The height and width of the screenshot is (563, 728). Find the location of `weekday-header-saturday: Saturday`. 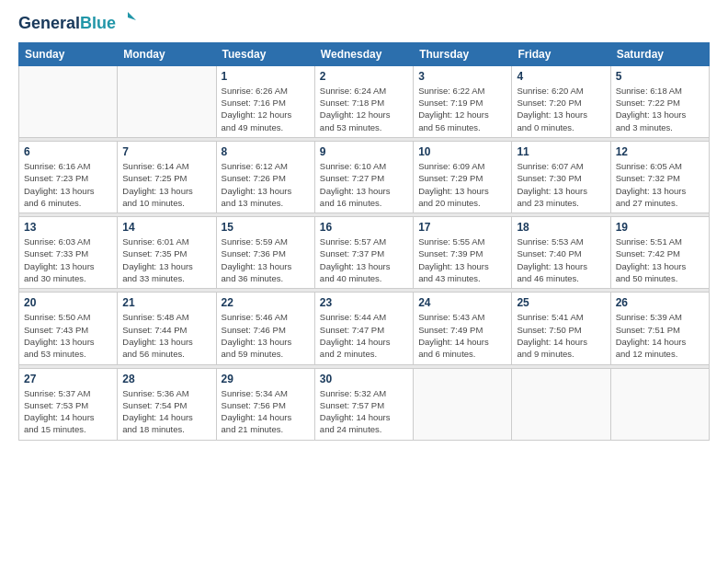

weekday-header-saturday: Saturday is located at coordinates (660, 53).